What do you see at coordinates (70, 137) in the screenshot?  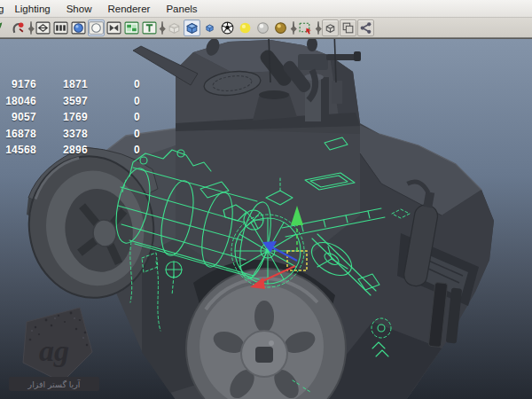 I see `hud-row: 1687833780` at bounding box center [70, 137].